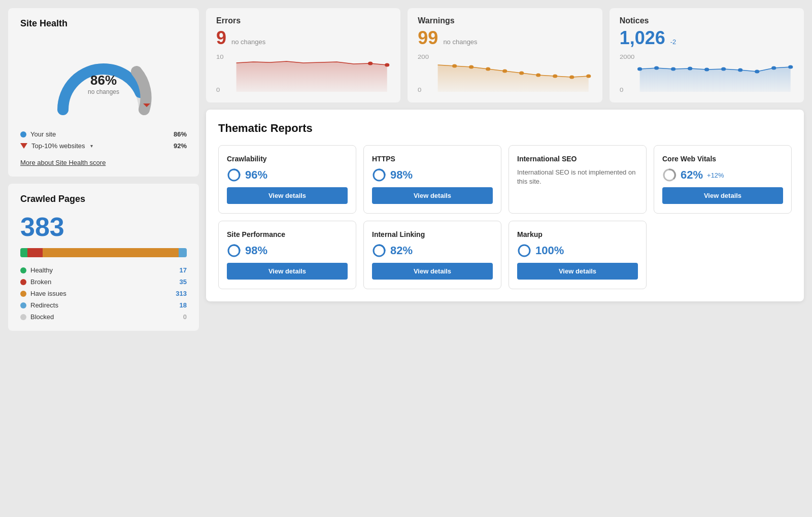 The width and height of the screenshot is (812, 517). I want to click on int-link-score-row: 82%, so click(432, 251).